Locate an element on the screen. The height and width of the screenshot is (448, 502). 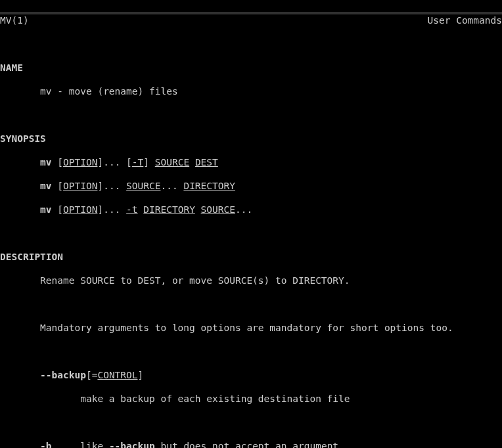
synopsis-line-2: mv [OPTION]... SOURCE... DIRECTORY is located at coordinates (251, 186).